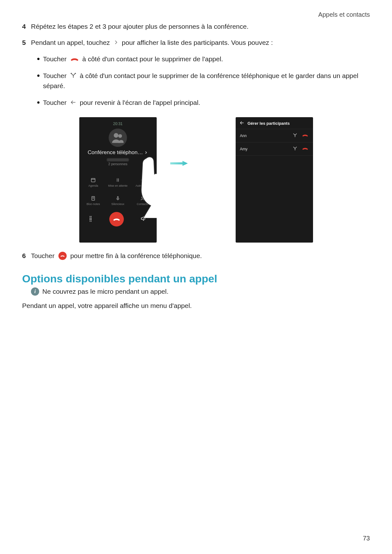 The width and height of the screenshot is (392, 554). I want to click on conference-figure: 20:31 Conférence téléphon… 2 personnes A…, so click(196, 180).